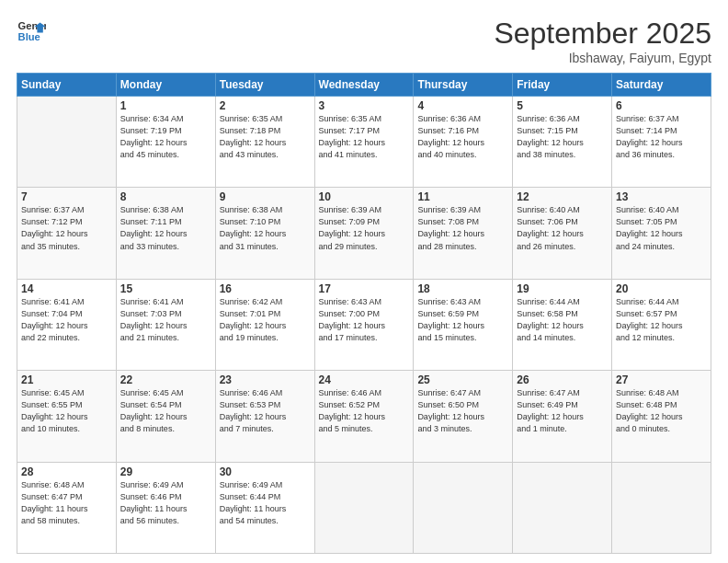 This screenshot has height=563, width=728. What do you see at coordinates (364, 411) in the screenshot?
I see `day-info: Sunrise: 6:46 AM Sunset: 6:52 PM Dayligh…` at bounding box center [364, 411].